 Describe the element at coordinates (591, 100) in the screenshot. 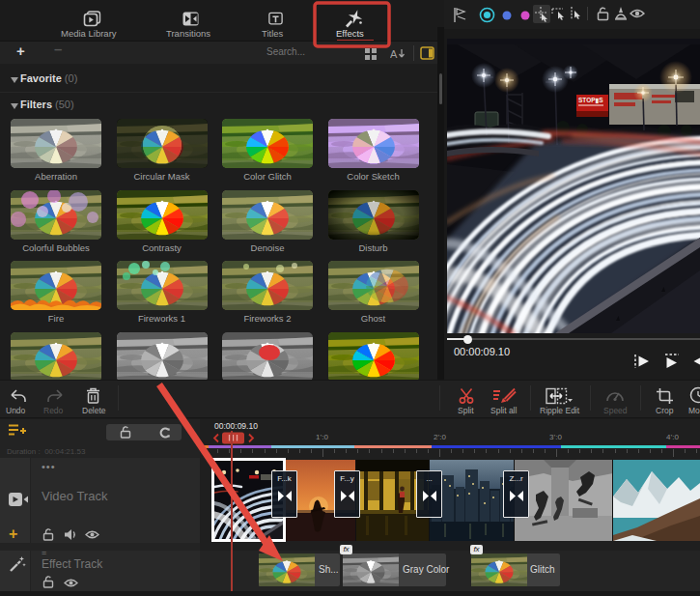

I see `svg-text: STOP▮S` at that location.